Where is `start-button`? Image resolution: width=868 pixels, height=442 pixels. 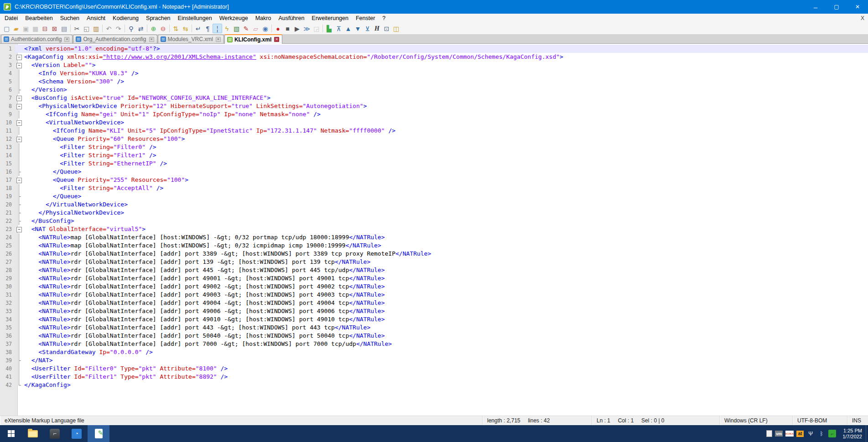
start-button is located at coordinates (11, 434).